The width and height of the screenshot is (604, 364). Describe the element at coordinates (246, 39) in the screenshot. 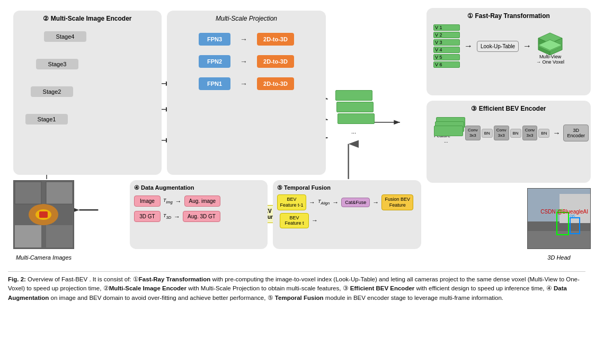

I see `proj-row-1: FPN3 → 2D-to-3D` at that location.